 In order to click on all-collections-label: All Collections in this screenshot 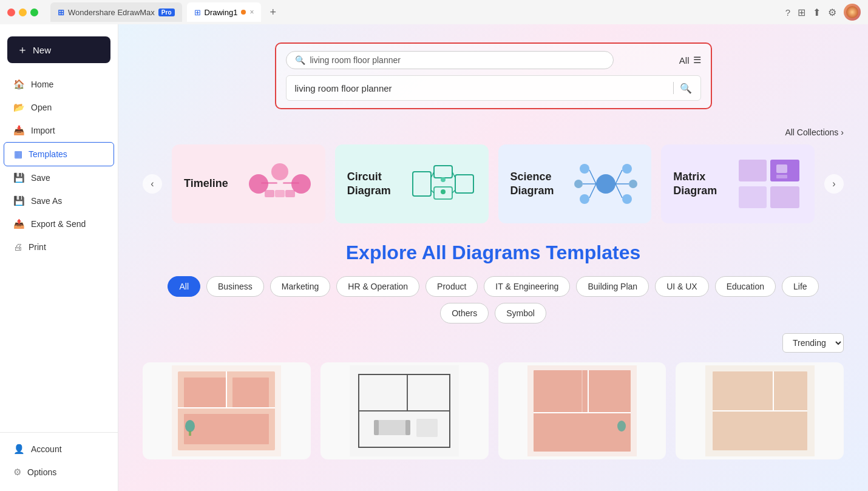, I will do `click(812, 132)`.